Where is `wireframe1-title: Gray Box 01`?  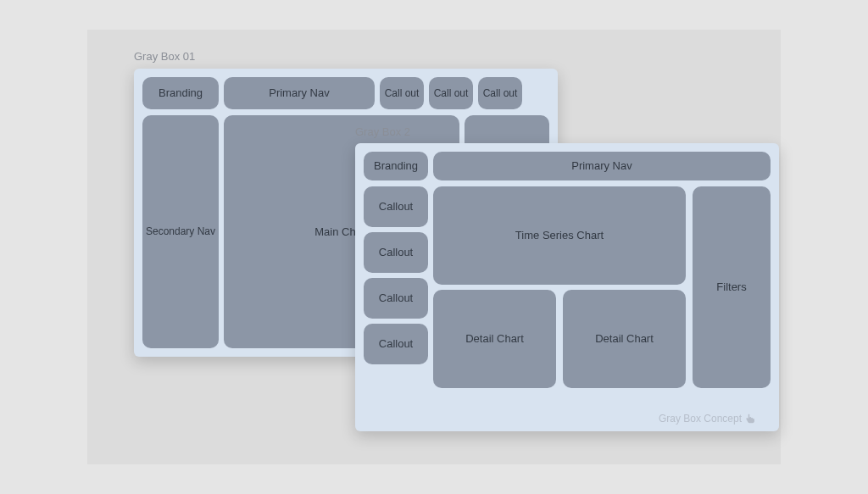 wireframe1-title: Gray Box 01 is located at coordinates (164, 56).